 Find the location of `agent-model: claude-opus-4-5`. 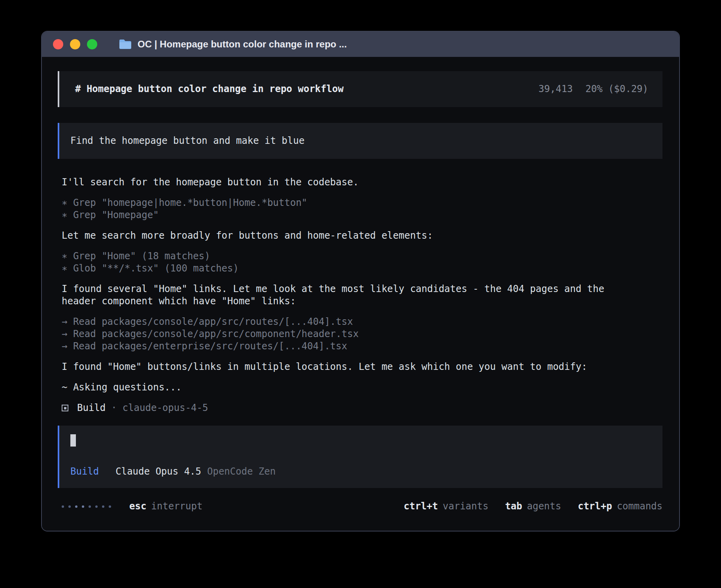

agent-model: claude-opus-4-5 is located at coordinates (165, 408).